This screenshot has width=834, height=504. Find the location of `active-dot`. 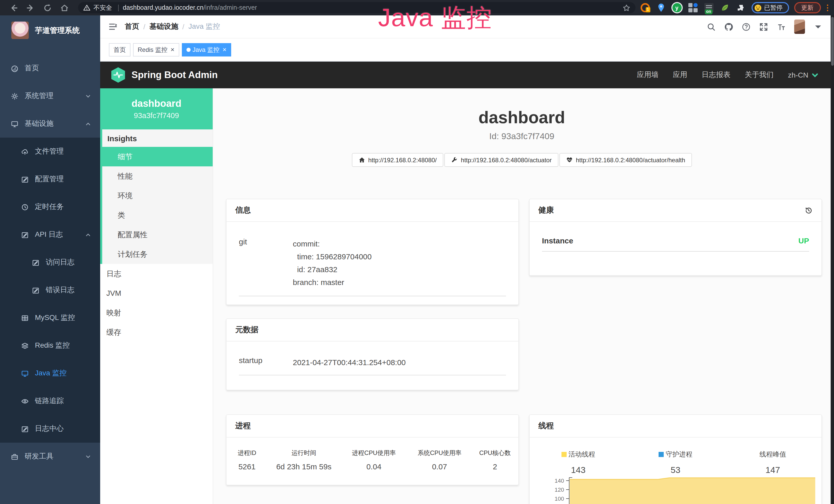

active-dot is located at coordinates (188, 50).